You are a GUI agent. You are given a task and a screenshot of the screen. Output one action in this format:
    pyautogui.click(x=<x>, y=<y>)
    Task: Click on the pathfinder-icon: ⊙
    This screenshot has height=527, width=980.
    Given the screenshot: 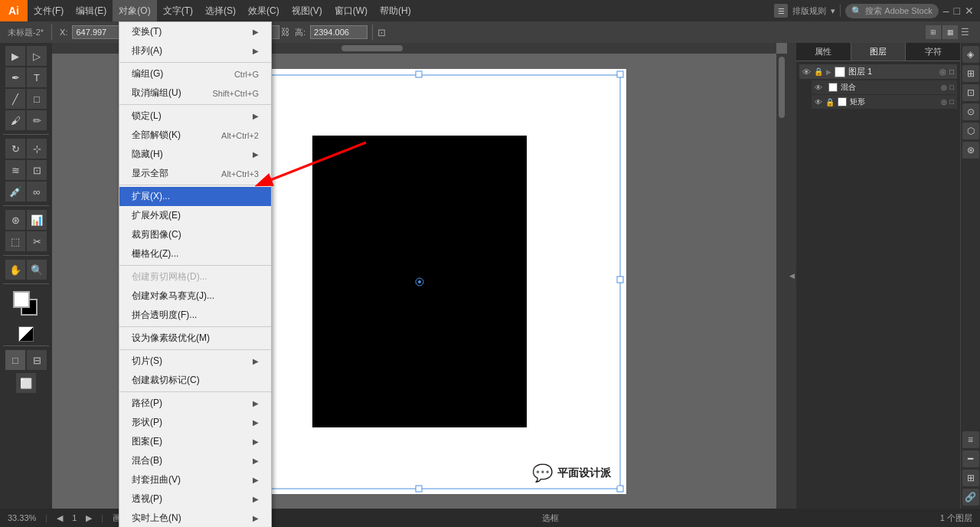 What is the action you would take?
    pyautogui.click(x=971, y=112)
    